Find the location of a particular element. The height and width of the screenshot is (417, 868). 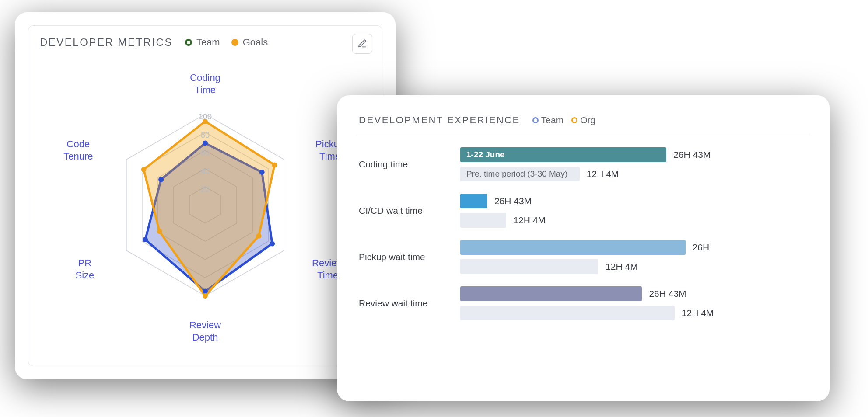

bar-row: Coding time1-22 June26H 43MPre. time per… is located at coordinates (584, 164).